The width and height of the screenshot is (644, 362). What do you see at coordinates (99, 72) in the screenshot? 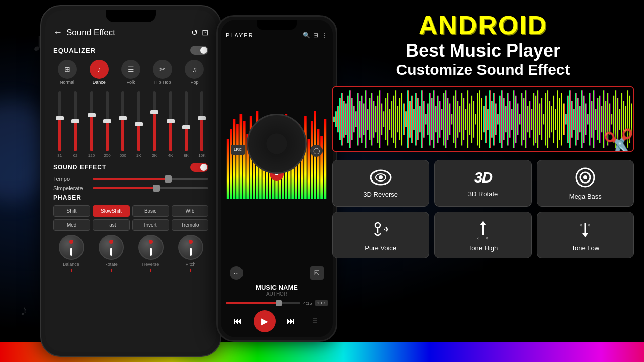
I see `preset-dance: ♪ Dance` at bounding box center [99, 72].